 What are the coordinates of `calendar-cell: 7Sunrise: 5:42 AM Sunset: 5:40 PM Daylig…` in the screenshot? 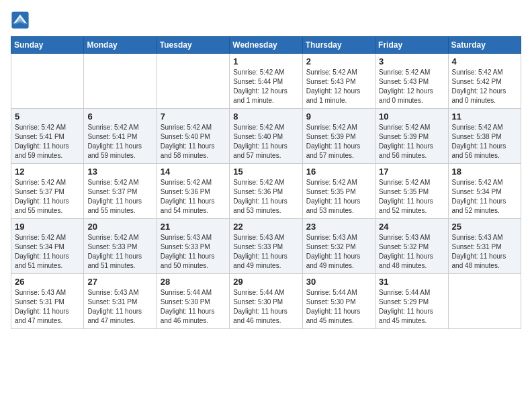 It's located at (193, 136).